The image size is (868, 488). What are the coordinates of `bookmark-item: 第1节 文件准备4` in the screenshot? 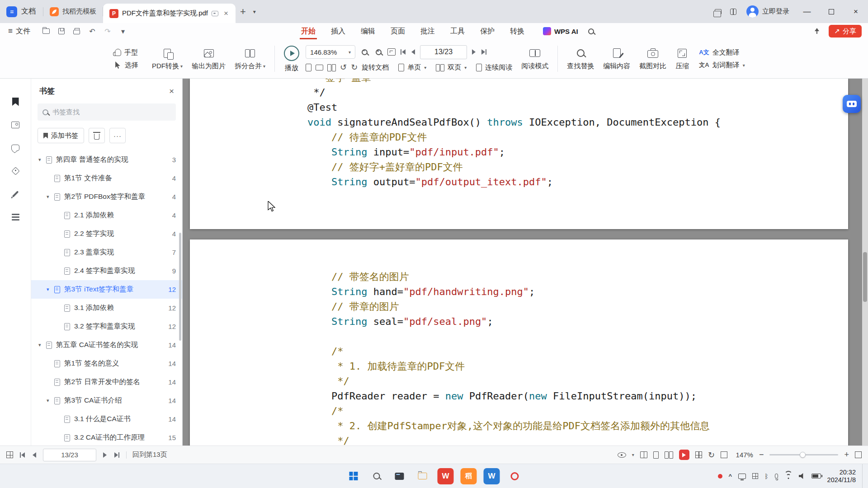 It's located at (107, 178).